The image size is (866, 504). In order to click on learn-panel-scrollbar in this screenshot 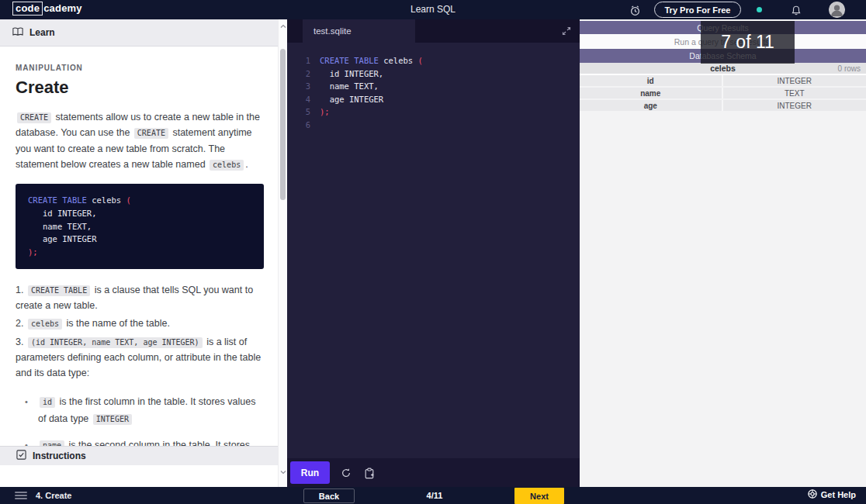, I will do `click(282, 253)`.